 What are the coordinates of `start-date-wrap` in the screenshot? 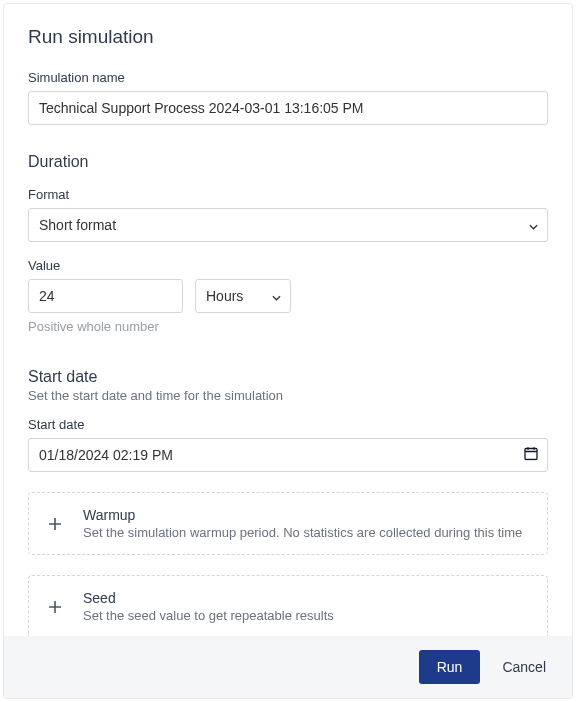 It's located at (288, 455).